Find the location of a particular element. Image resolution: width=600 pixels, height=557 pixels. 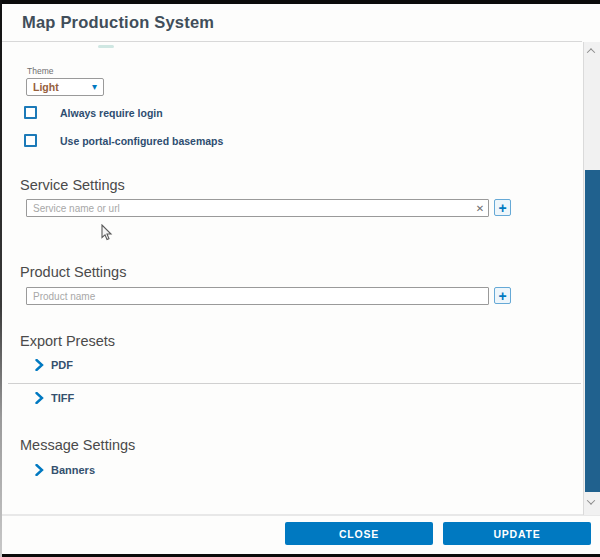

screen-edge-top is located at coordinates (300, 2).